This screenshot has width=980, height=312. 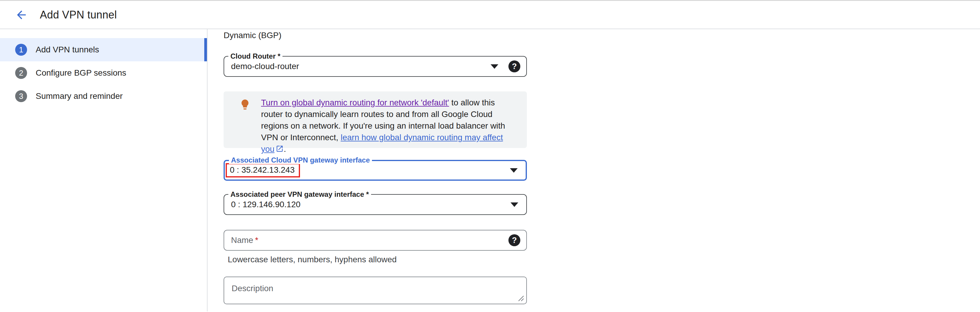 What do you see at coordinates (388, 120) in the screenshot?
I see `info-banner-text: Turn on global dynamic routing for netwo…` at bounding box center [388, 120].